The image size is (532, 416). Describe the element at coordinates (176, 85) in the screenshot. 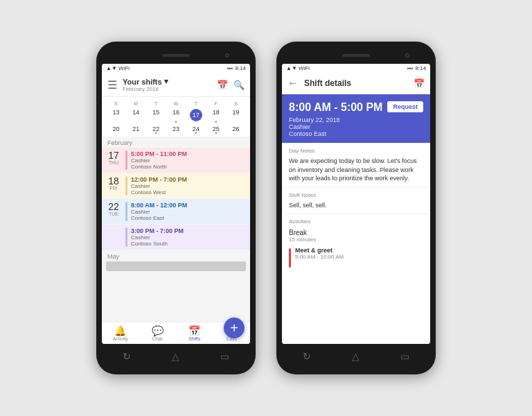

I see `p1-header: ☰ Your shifts ▾ February 2018 📅 🔍` at that location.